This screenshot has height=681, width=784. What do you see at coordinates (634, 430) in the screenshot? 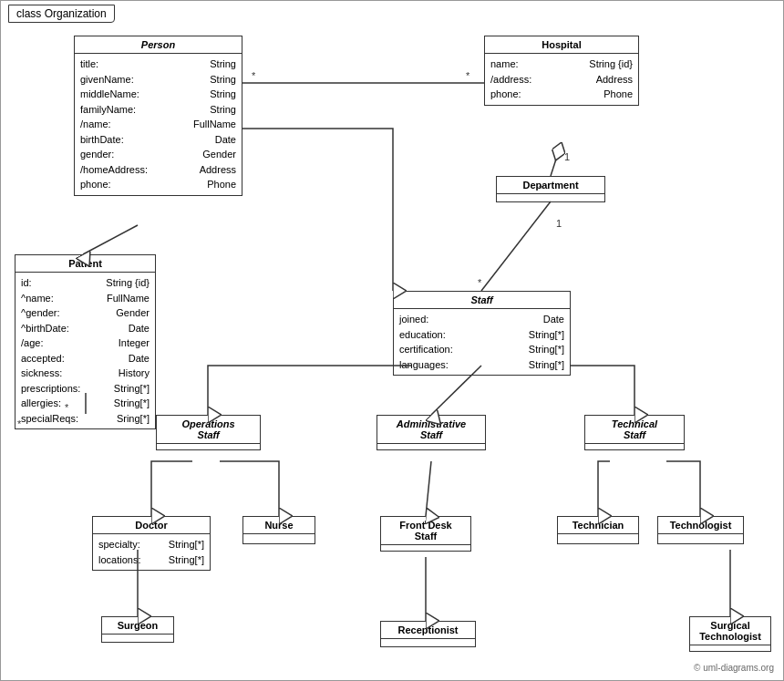
I see `technical-staff-header: TechnicalStaff` at bounding box center [634, 430].